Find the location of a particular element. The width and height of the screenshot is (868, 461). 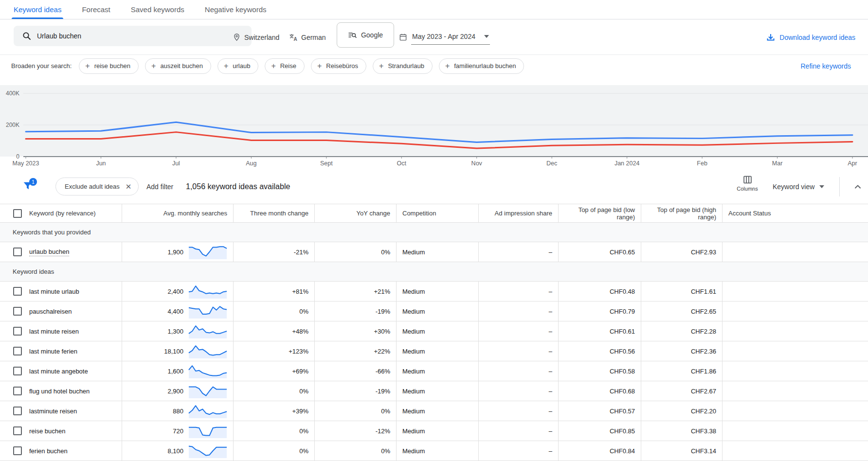

broaden-chip-list: +reise buchen+auszeit buchen+urlaub+Reis… is located at coordinates (302, 66).